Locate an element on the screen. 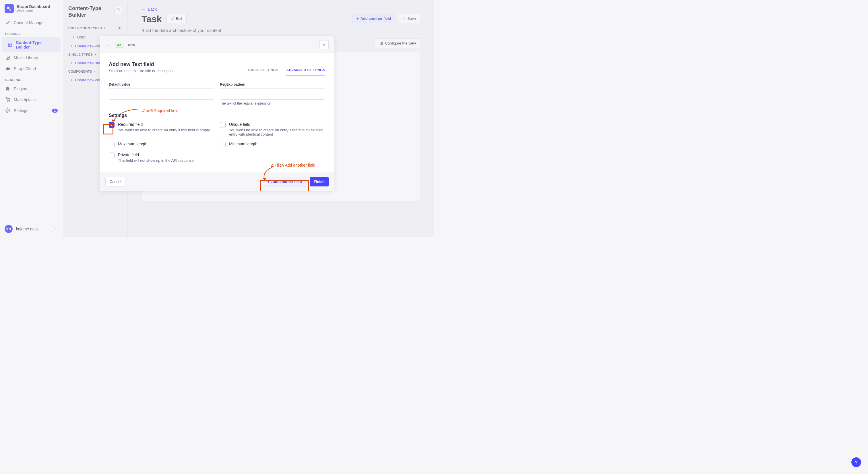  regexp-input is located at coordinates (273, 94).